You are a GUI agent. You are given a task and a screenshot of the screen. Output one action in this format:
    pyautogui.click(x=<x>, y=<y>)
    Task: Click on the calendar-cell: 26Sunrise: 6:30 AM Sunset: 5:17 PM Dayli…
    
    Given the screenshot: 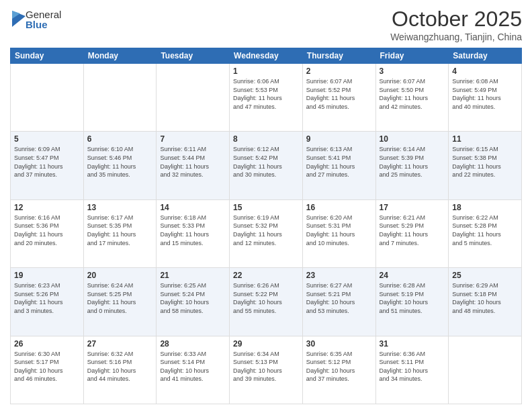 What is the action you would take?
    pyautogui.click(x=47, y=369)
    